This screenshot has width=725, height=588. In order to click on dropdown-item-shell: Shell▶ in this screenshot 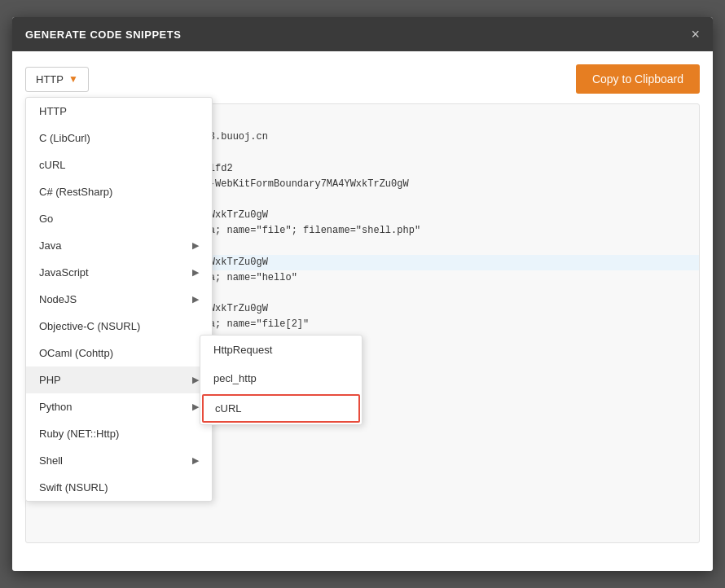, I will do `click(119, 461)`.